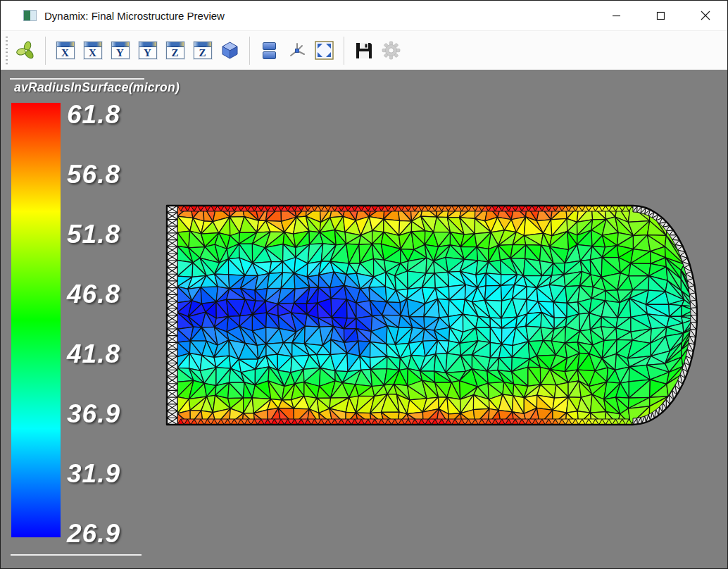 This screenshot has height=569, width=728. What do you see at coordinates (617, 15) in the screenshot?
I see `minimize-button` at bounding box center [617, 15].